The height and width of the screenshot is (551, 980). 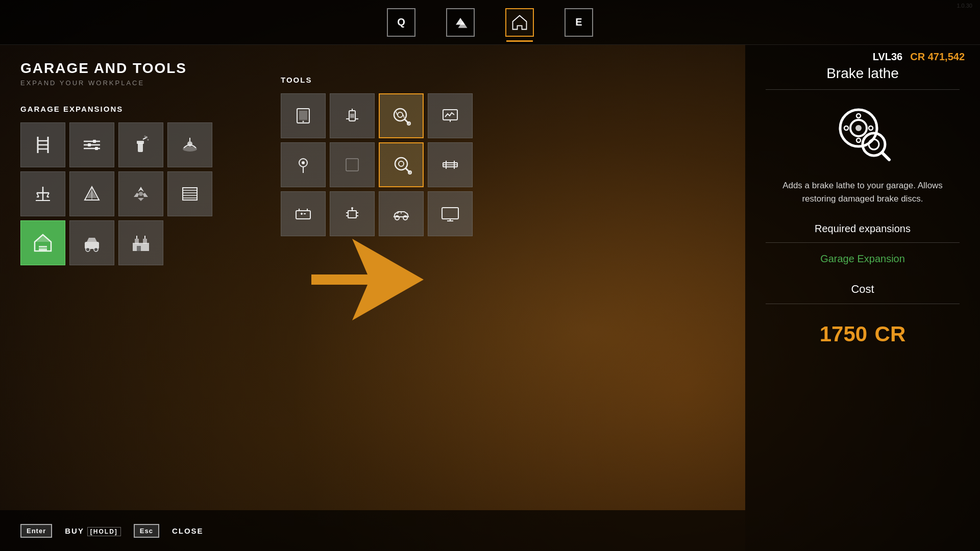 I want to click on tools-grid, so click(x=377, y=165).